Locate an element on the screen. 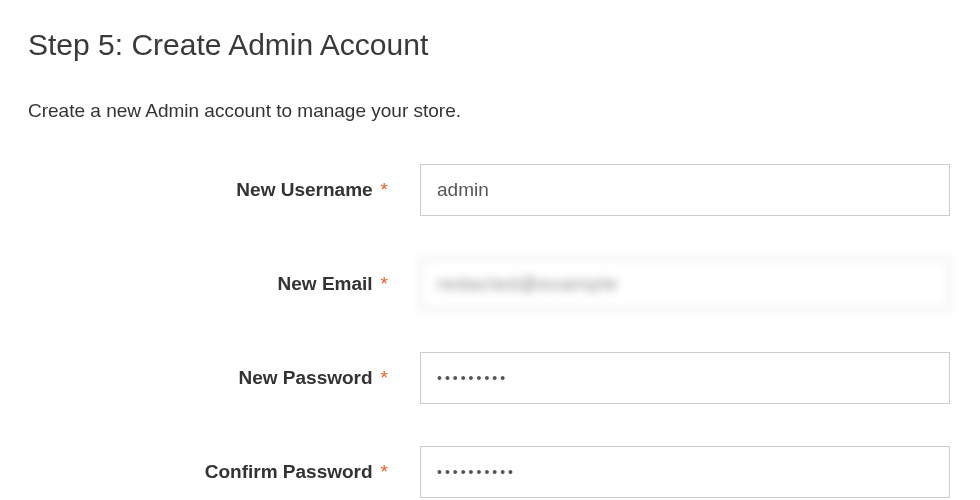 The height and width of the screenshot is (500, 980). username-label: New Username is located at coordinates (304, 190).